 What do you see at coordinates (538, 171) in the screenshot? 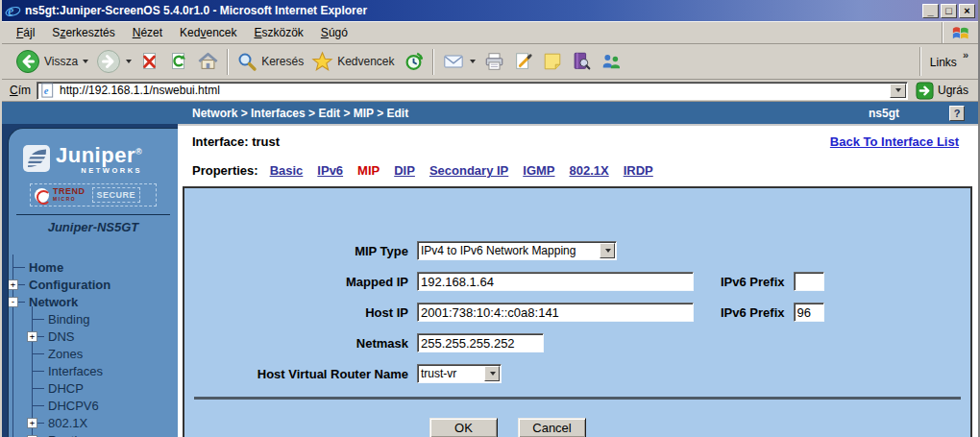
I see `tab-igmp: IGMP` at bounding box center [538, 171].